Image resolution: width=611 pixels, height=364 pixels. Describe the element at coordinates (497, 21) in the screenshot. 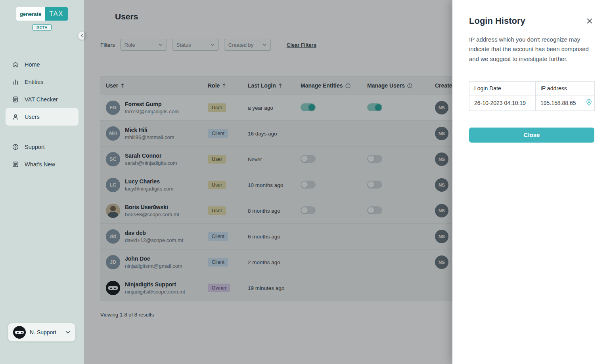

I see `drawer-title: Login History` at that location.